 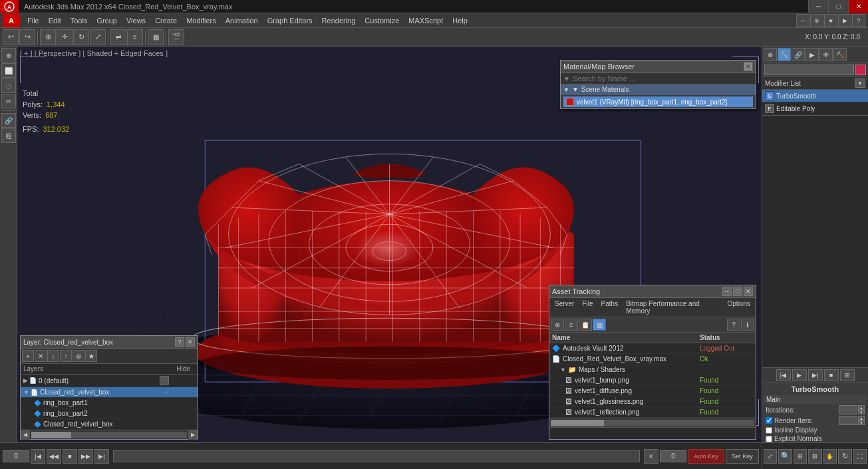 What do you see at coordinates (859, 21) in the screenshot?
I see `toolbar-icon-5: ?` at bounding box center [859, 21].